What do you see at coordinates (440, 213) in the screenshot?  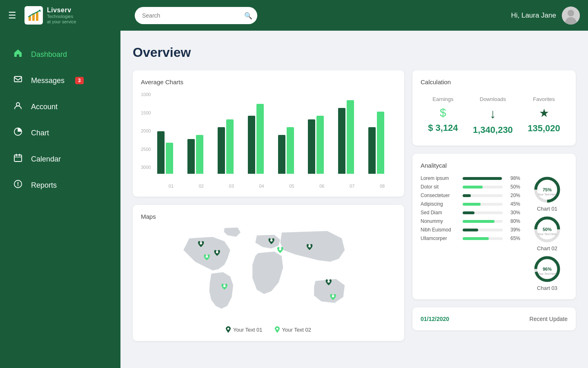 I see `analytic-label-4: Sed Diam` at bounding box center [440, 213].